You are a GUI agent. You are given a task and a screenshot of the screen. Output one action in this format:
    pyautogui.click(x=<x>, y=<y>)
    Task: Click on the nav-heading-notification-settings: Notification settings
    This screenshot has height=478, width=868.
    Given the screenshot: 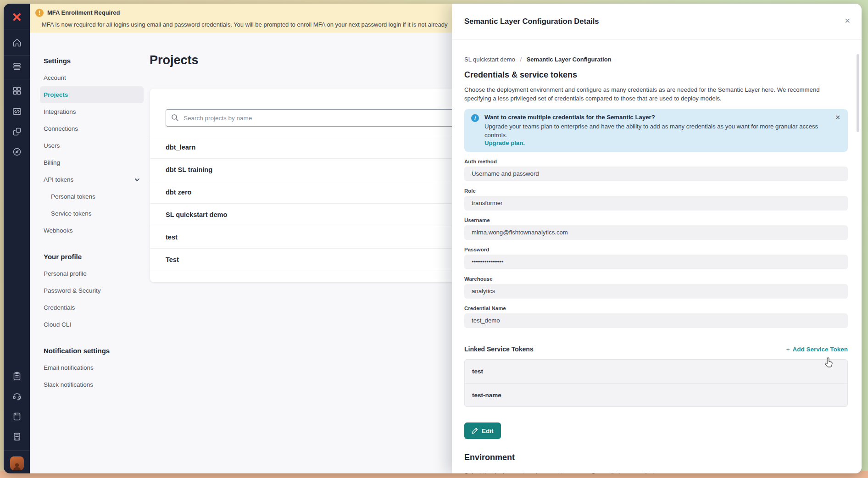 What is the action you would take?
    pyautogui.click(x=92, y=351)
    